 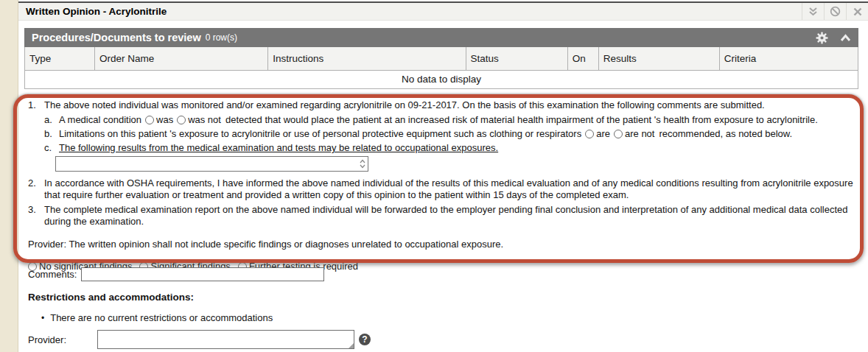 What do you see at coordinates (363, 161) in the screenshot?
I see `caret-up-icon` at bounding box center [363, 161].